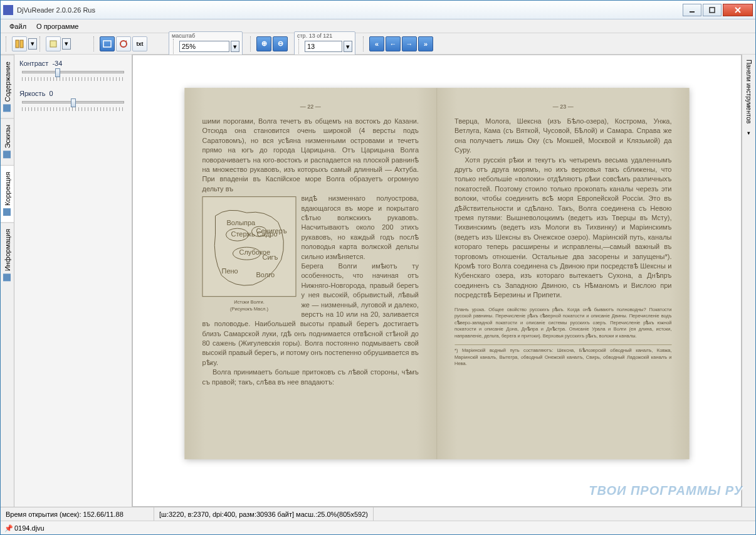 This screenshot has height=535, width=756. I want to click on correction-panel: Контраст-34 Яркость0, so click(73, 281).